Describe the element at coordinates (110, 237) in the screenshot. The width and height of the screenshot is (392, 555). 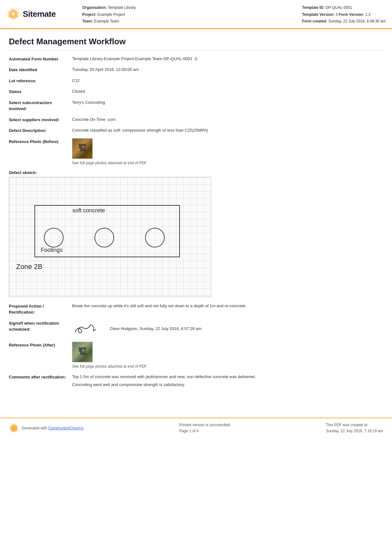
I see `defect-sketch-box: soft concrete Footings Zone 2B` at that location.